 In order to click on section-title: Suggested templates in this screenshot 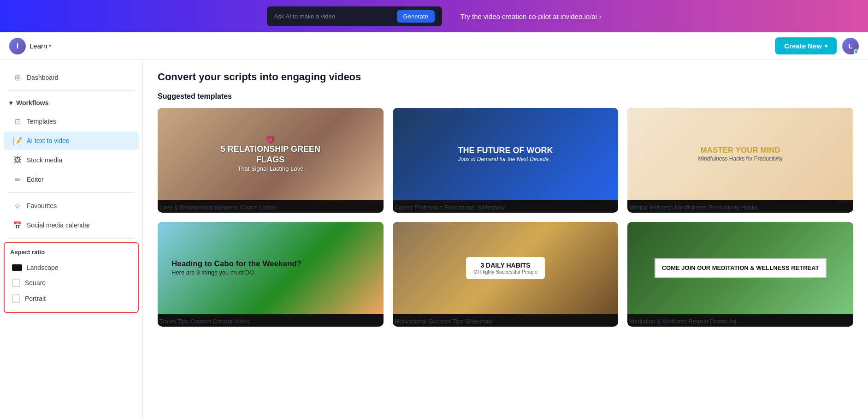, I will do `click(505, 96)`.